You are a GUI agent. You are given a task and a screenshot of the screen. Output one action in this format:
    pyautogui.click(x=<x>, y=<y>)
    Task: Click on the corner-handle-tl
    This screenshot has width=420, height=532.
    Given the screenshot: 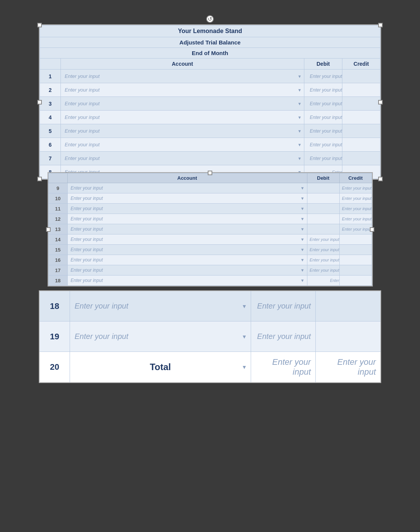 What is the action you would take?
    pyautogui.click(x=40, y=25)
    